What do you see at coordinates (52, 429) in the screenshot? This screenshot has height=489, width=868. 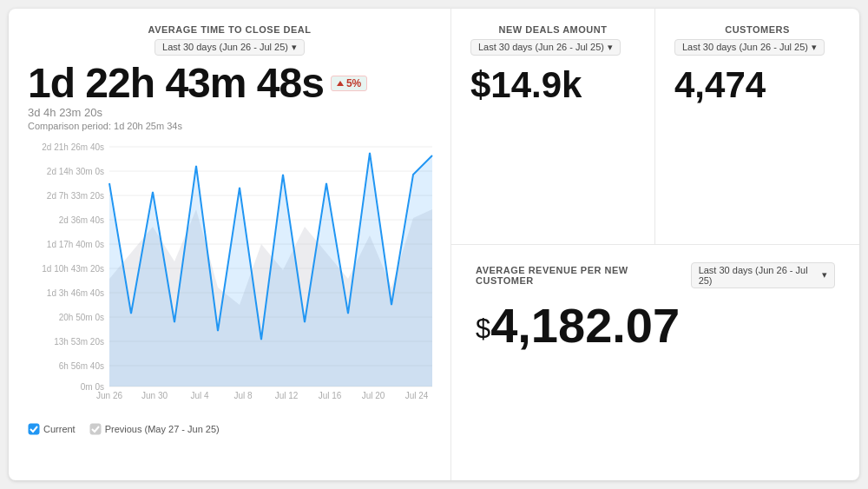 I see `legend-current: Current` at bounding box center [52, 429].